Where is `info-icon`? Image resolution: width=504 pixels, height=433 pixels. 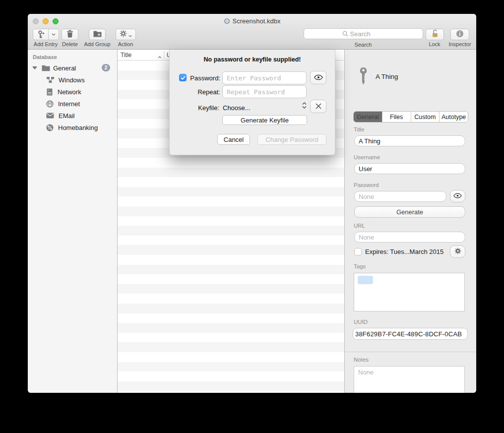 info-icon is located at coordinates (460, 35).